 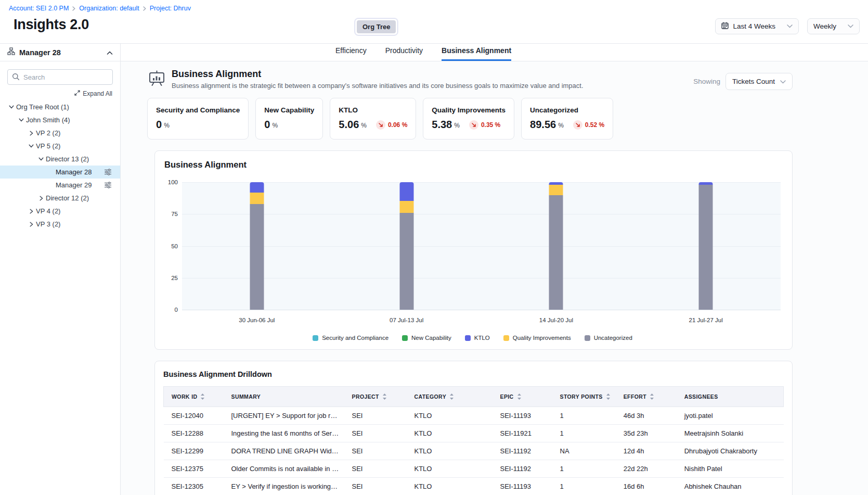 What do you see at coordinates (449, 434) in the screenshot?
I see `cell-category: KTLO` at bounding box center [449, 434].